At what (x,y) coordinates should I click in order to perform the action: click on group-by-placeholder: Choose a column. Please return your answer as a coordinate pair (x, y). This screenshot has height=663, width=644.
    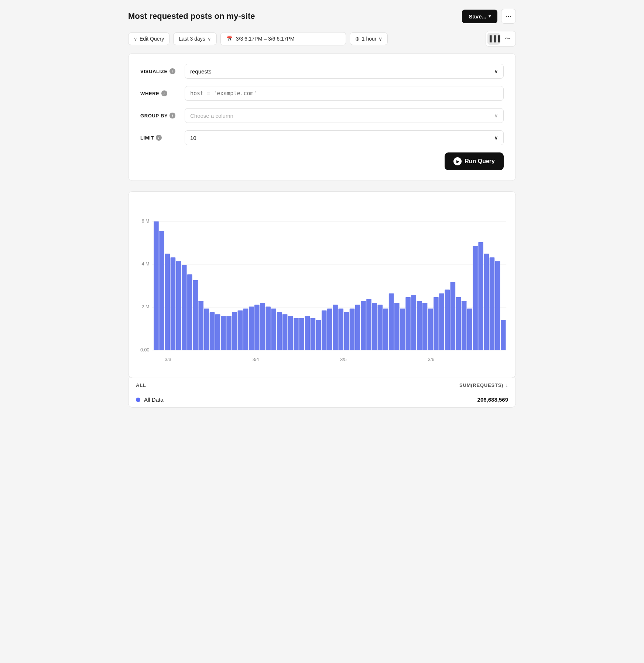
    Looking at the image, I should click on (212, 116).